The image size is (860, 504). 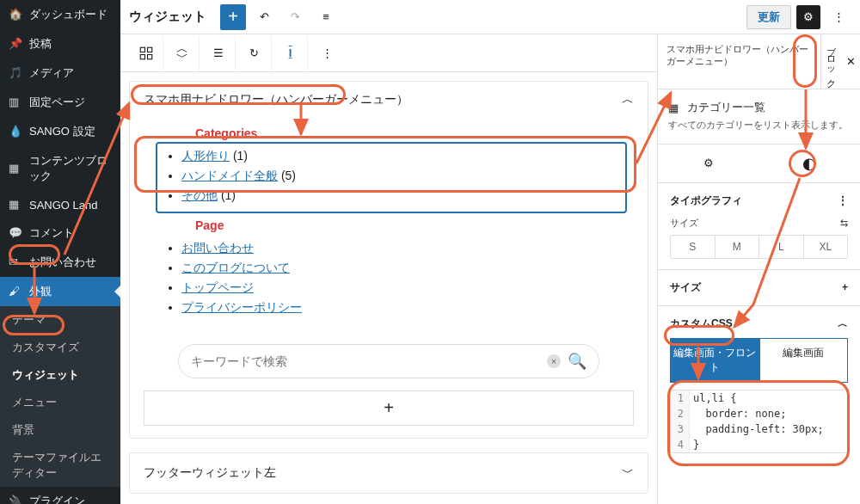 I want to click on sidebar-item-contact: ✉お問い合わせ, so click(x=60, y=262).